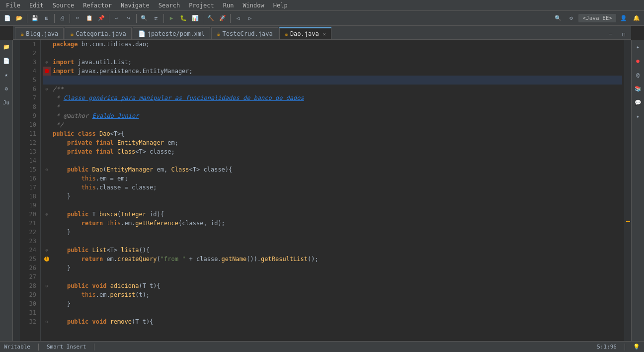  I want to click on editor-minimize-icon: ─, so click(611, 34).